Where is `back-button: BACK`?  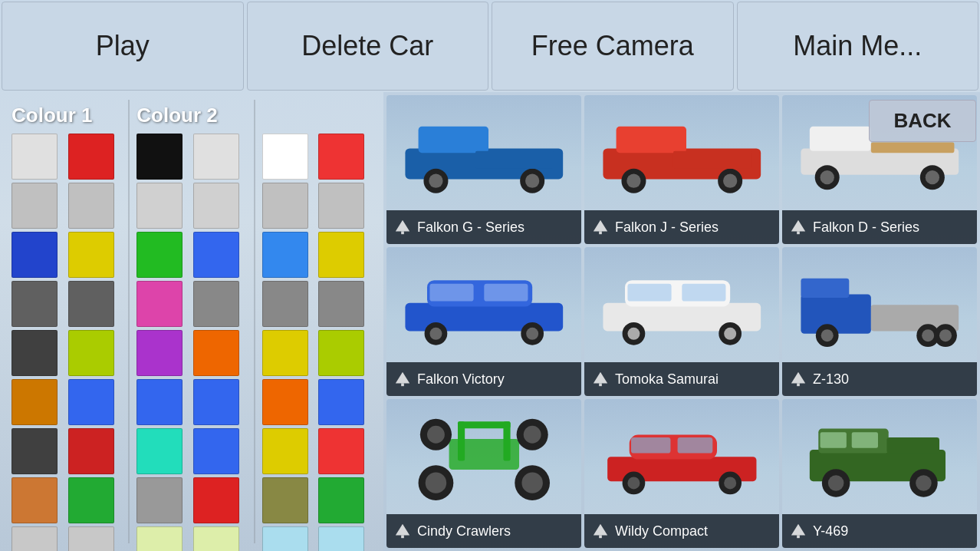
back-button: BACK is located at coordinates (922, 121).